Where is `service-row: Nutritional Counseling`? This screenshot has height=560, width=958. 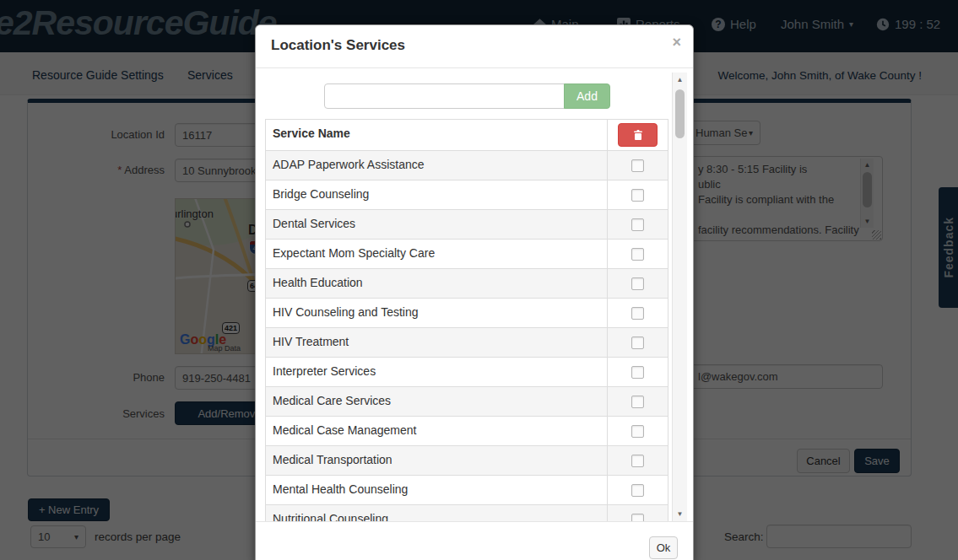
service-row: Nutritional Counseling is located at coordinates (467, 513).